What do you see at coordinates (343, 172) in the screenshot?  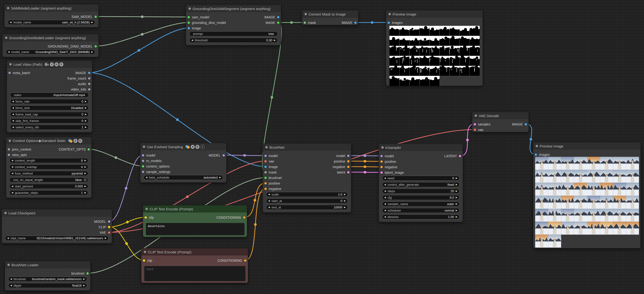 I see `output-port-latent: latent` at bounding box center [343, 172].